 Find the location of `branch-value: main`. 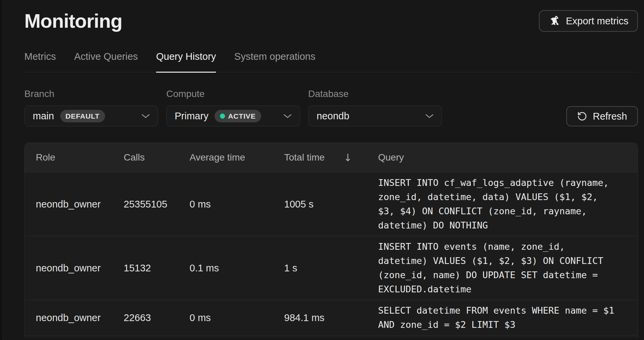

branch-value: main is located at coordinates (43, 116).